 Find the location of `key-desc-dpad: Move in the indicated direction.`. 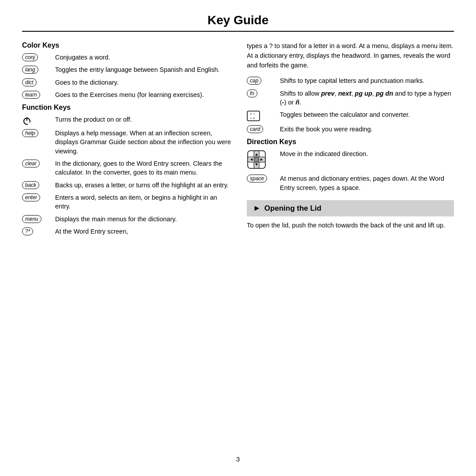

key-desc-dpad: Move in the indicated direction. is located at coordinates (367, 154).